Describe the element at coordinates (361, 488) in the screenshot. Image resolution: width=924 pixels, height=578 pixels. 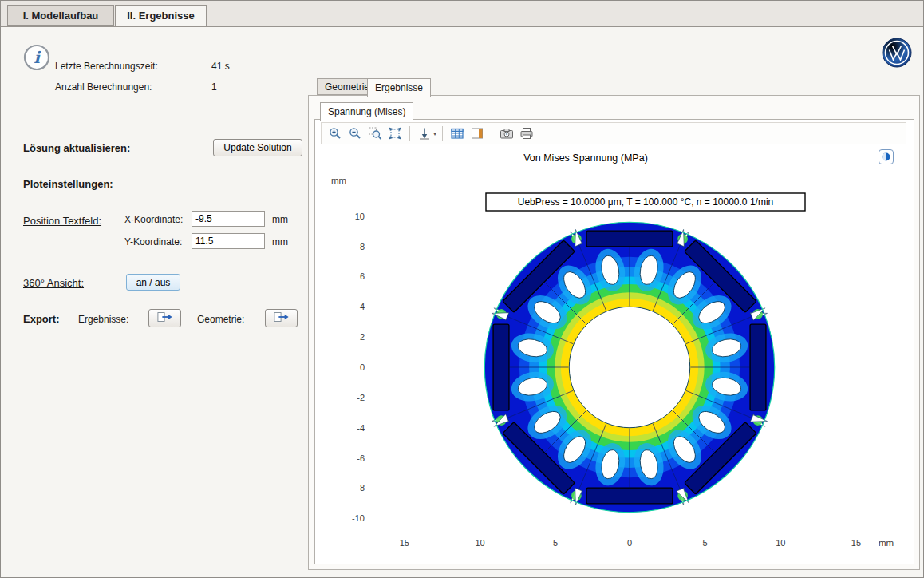
I see `y-tick-label: -8` at that location.